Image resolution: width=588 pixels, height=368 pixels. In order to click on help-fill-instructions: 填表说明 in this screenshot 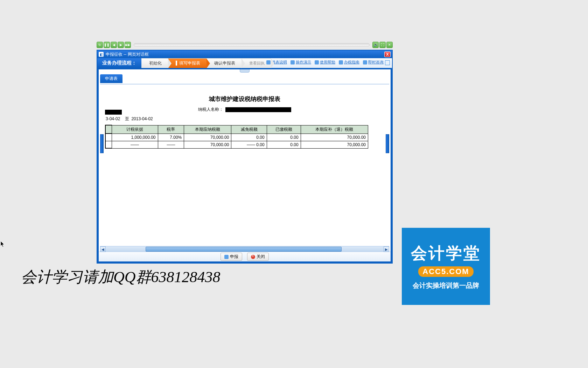, I will do `click(276, 62)`.